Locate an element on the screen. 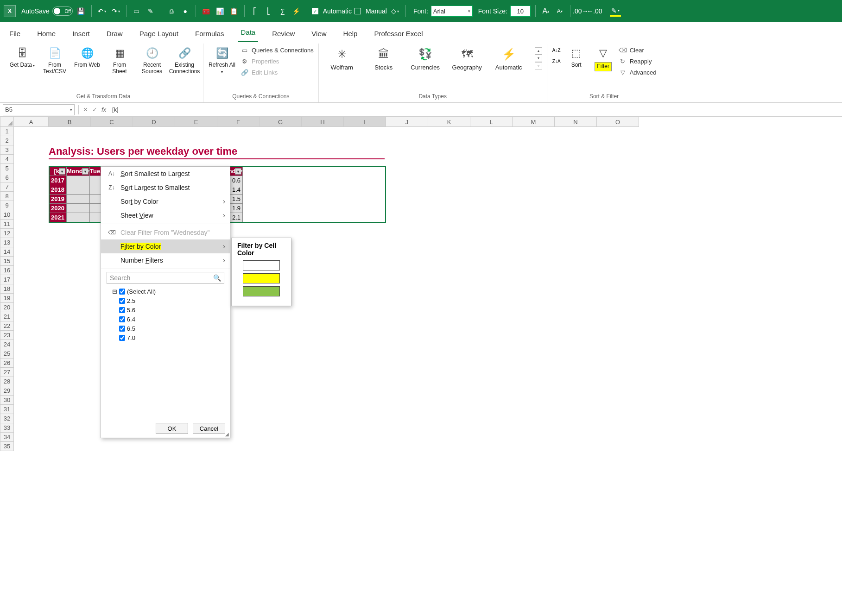 The height and width of the screenshot is (616, 842). sort-asc-item: A↓Sort Smallest to Largest is located at coordinates (165, 174).